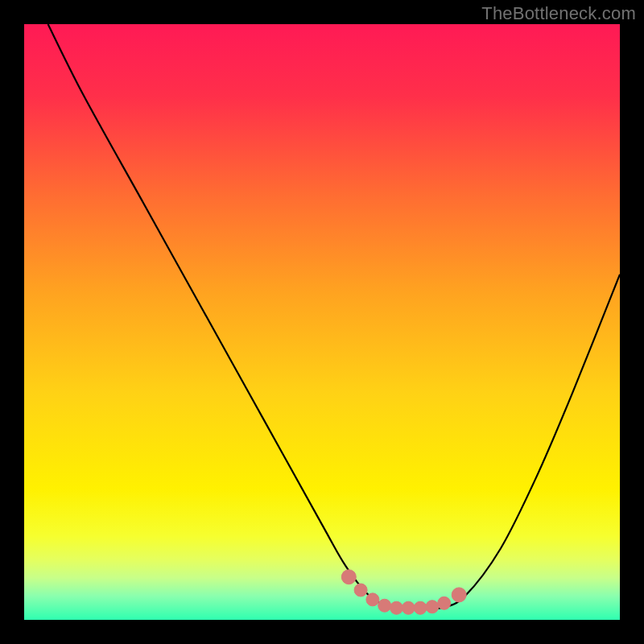  Describe the element at coordinates (559, 14) in the screenshot. I see `attribution-text: TheBottleneck.com` at that location.